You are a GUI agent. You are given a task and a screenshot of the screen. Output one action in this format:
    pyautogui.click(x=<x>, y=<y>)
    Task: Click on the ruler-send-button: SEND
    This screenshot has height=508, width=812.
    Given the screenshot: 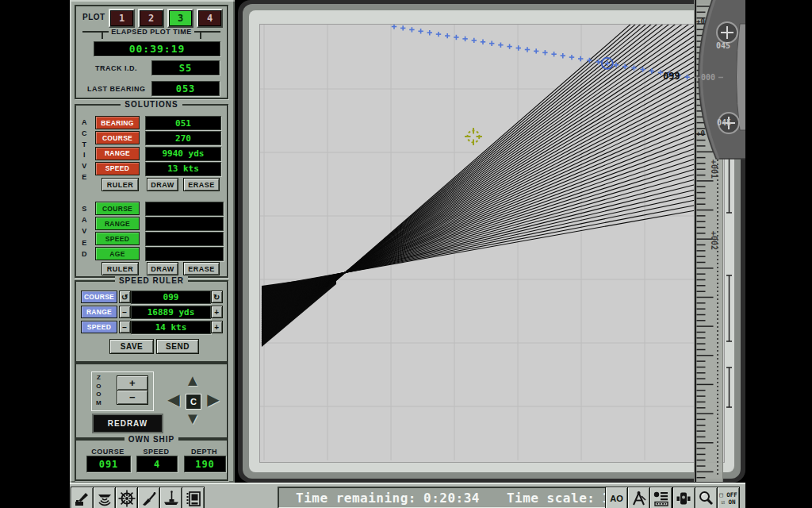 What is the action you would take?
    pyautogui.click(x=178, y=346)
    